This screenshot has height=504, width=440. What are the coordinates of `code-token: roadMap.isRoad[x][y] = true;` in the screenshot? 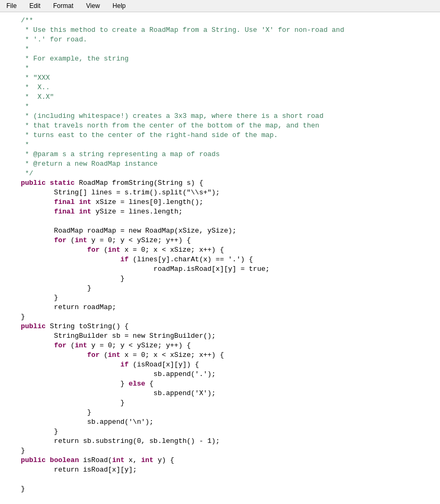 It's located at (137, 270).